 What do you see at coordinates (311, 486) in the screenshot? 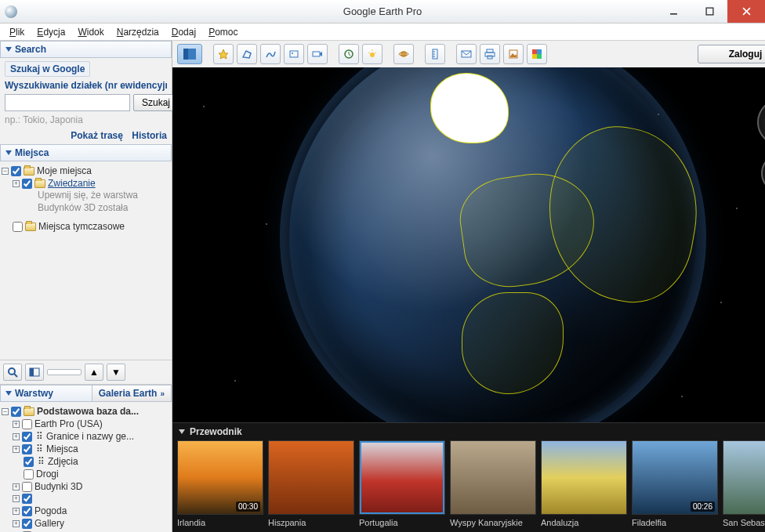
I see `guide-thumb: Hiszpania` at bounding box center [311, 486].